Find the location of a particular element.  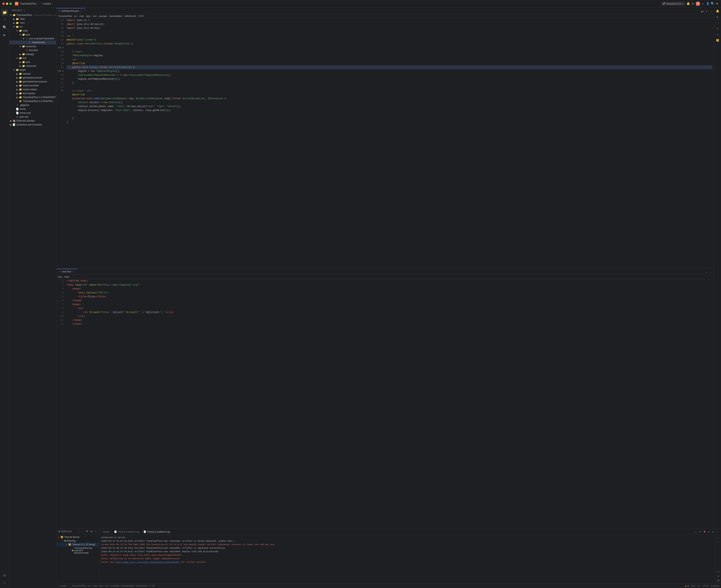

tree-resources: ▼ 📁 resources is located at coordinates (33, 46).